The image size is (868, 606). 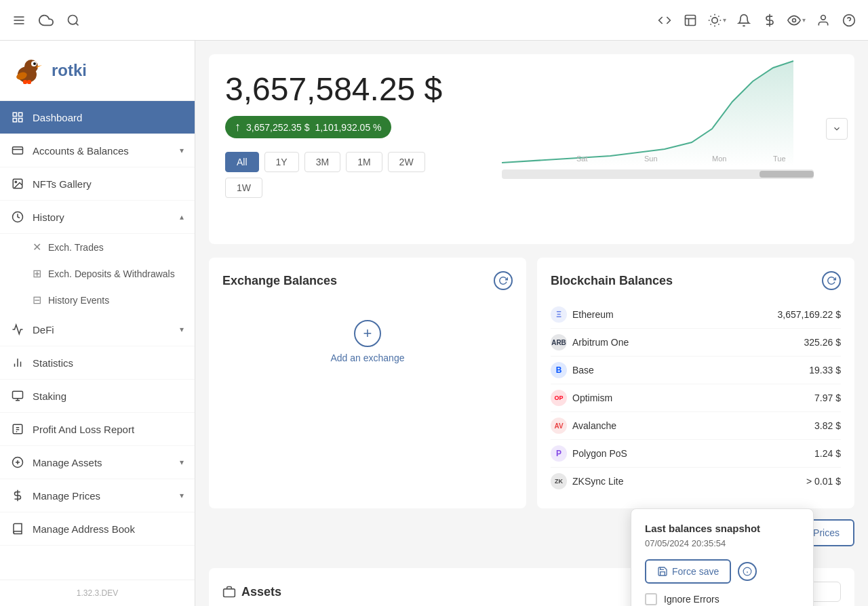 What do you see at coordinates (98, 496) in the screenshot?
I see `sidebar-item-manage-prices: Manage Prices ▾` at bounding box center [98, 496].